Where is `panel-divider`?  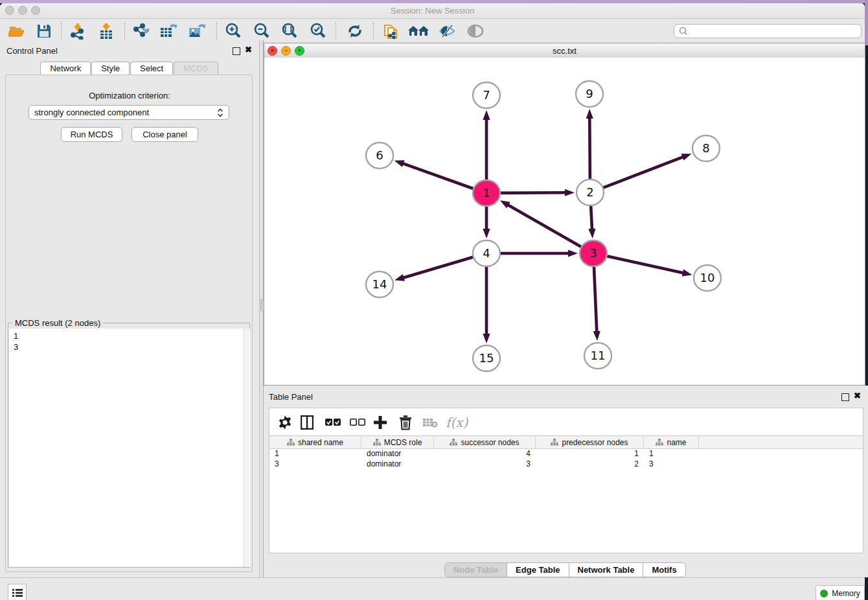
panel-divider is located at coordinates (262, 308).